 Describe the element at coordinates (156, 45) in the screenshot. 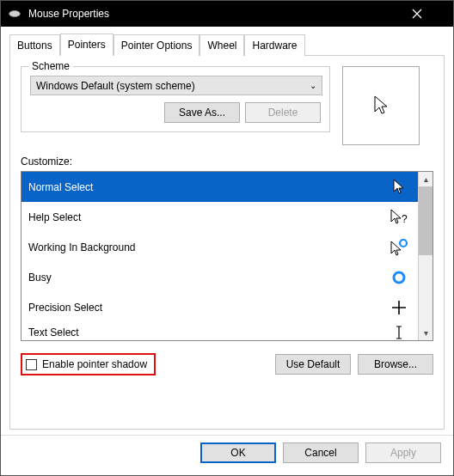

I see `tab-pointer-options: Pointer Options` at that location.